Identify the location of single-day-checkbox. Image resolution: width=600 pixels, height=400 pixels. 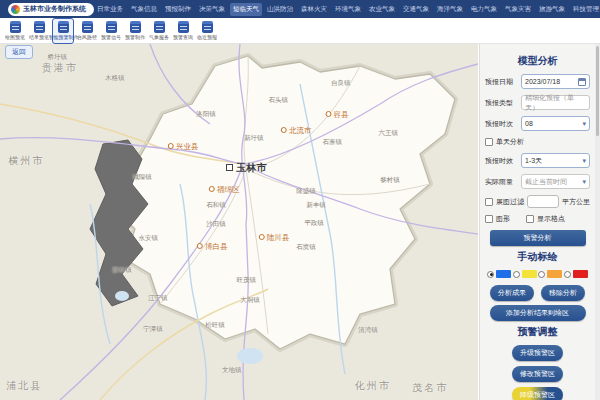
(489, 142).